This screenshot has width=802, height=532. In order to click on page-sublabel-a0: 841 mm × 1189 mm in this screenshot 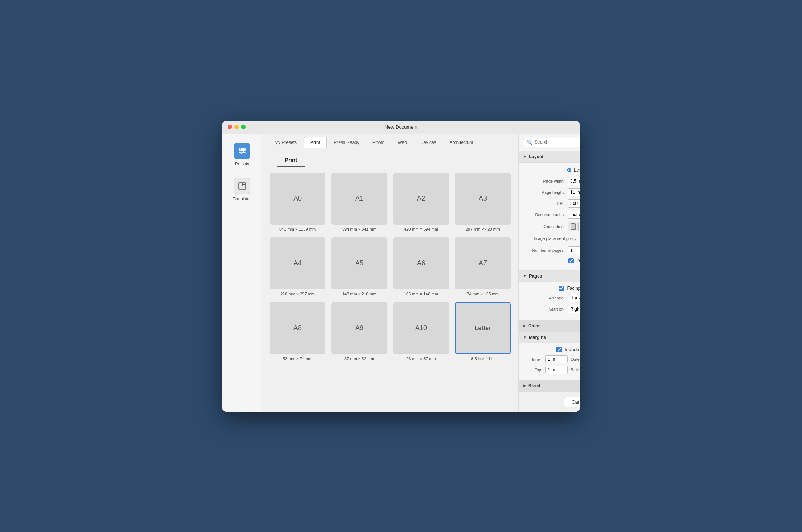, I will do `click(298, 229)`.